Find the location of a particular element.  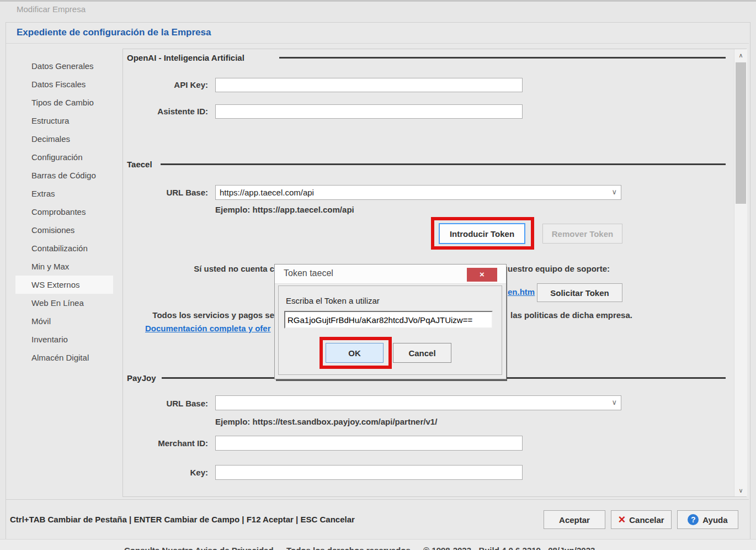

sidebar-item-min-y-max: Min y Max is located at coordinates (64, 266).